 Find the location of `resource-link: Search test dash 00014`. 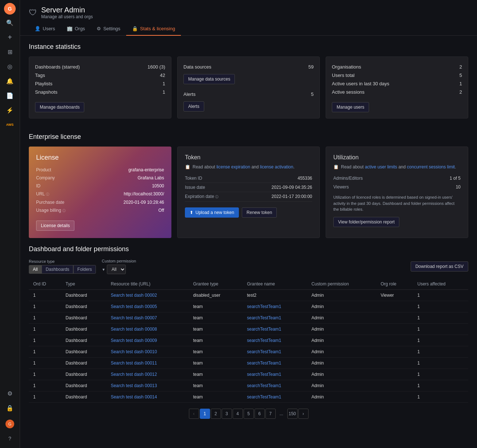

resource-link: Search test dash 00014 is located at coordinates (134, 397).